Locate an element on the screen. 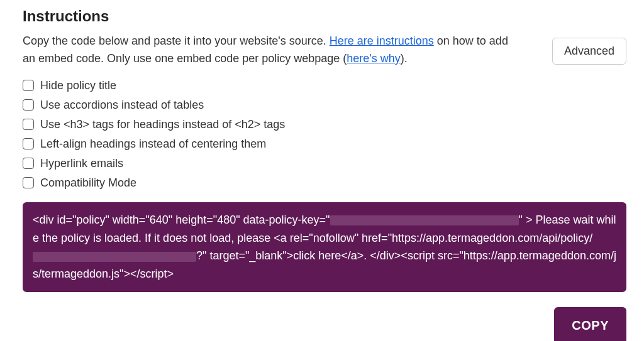 Image resolution: width=644 pixels, height=341 pixels. option-label: Hyperlink emails is located at coordinates (82, 163).